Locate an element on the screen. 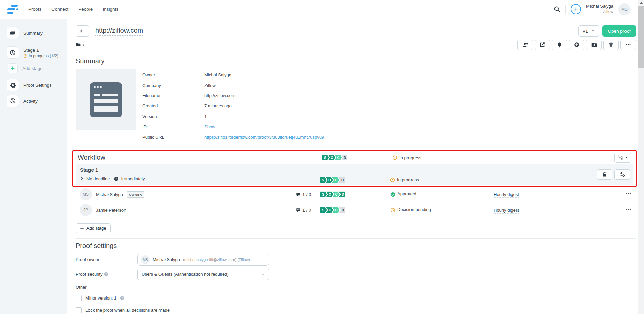  sidebar-item-activity: Activity is located at coordinates (34, 101).